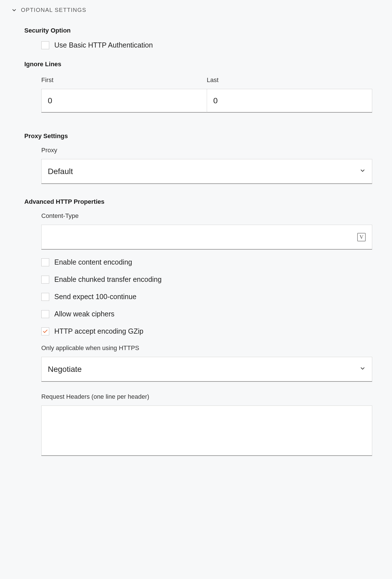  I want to click on advanced-checkbox-label: Enable content encoding, so click(93, 262).